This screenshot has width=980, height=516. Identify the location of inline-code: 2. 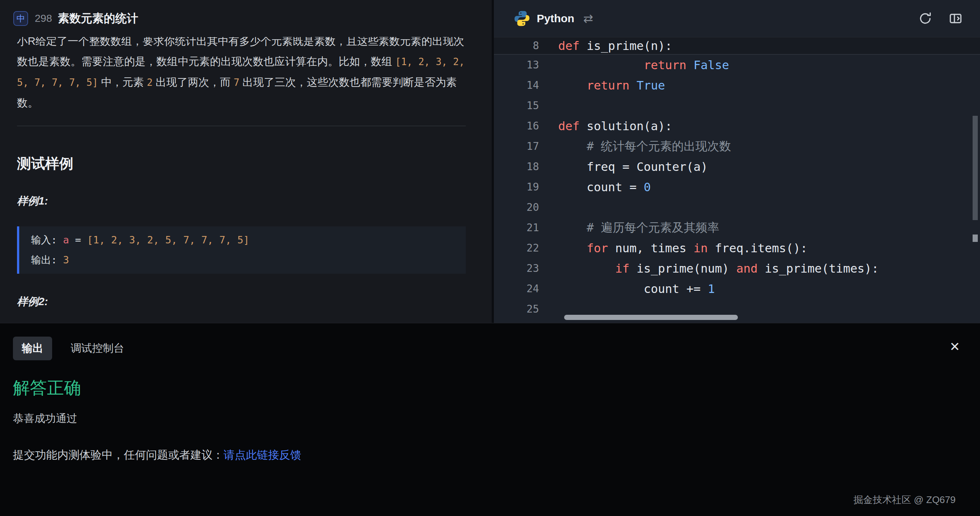
(150, 82).